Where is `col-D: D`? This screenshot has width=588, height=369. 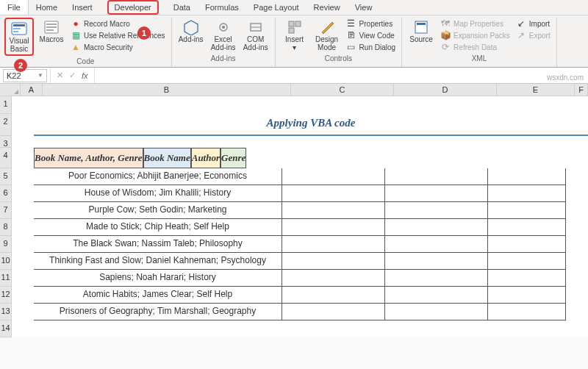
col-D: D is located at coordinates (445, 90).